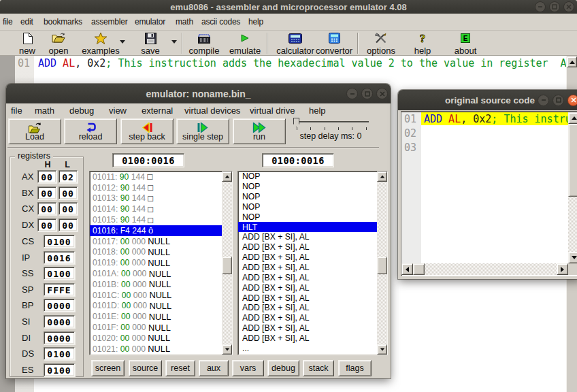  Describe the element at coordinates (558, 101) in the screenshot. I see `source-maximize-button` at that location.